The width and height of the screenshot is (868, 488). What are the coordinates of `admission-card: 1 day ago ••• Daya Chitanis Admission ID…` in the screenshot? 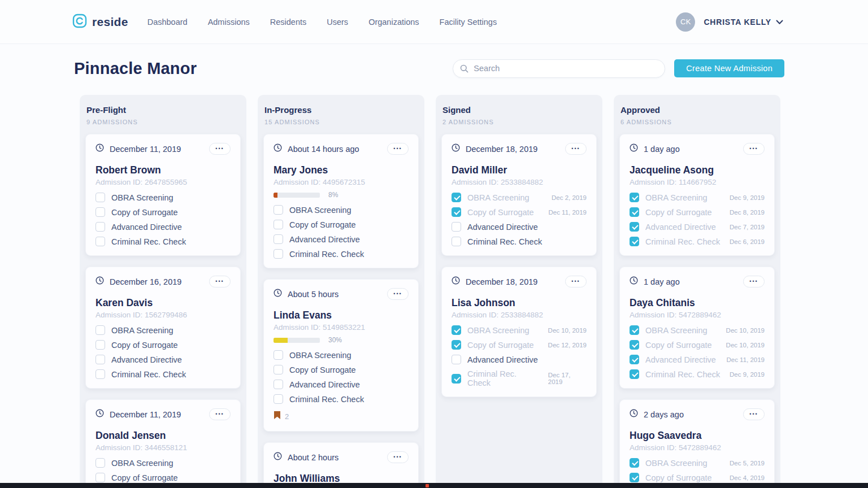 It's located at (697, 328).